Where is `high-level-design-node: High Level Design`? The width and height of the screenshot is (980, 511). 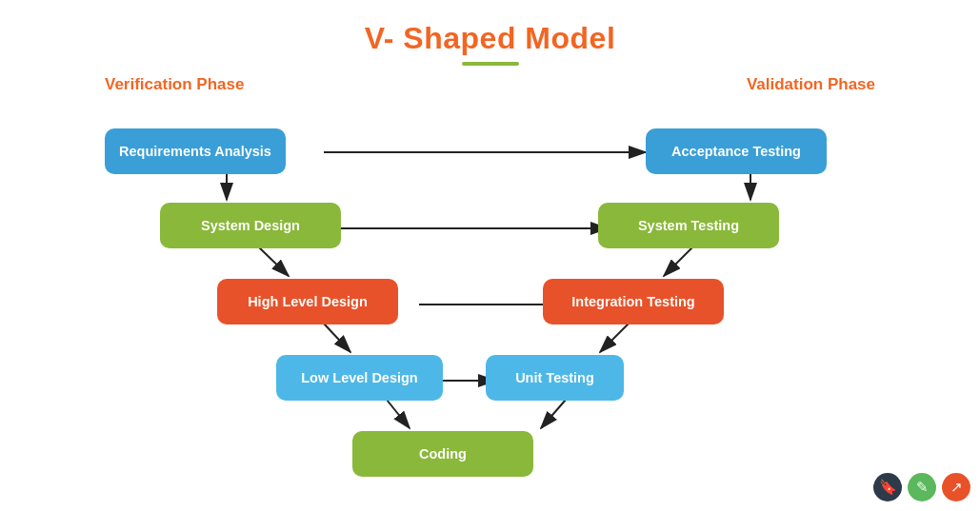 high-level-design-node: High Level Design is located at coordinates (308, 302).